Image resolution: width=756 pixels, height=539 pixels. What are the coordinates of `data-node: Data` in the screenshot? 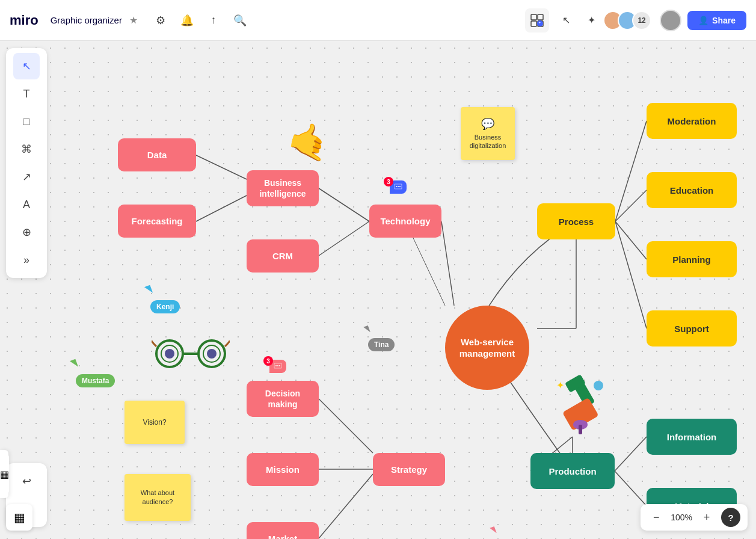 It's located at (157, 155).